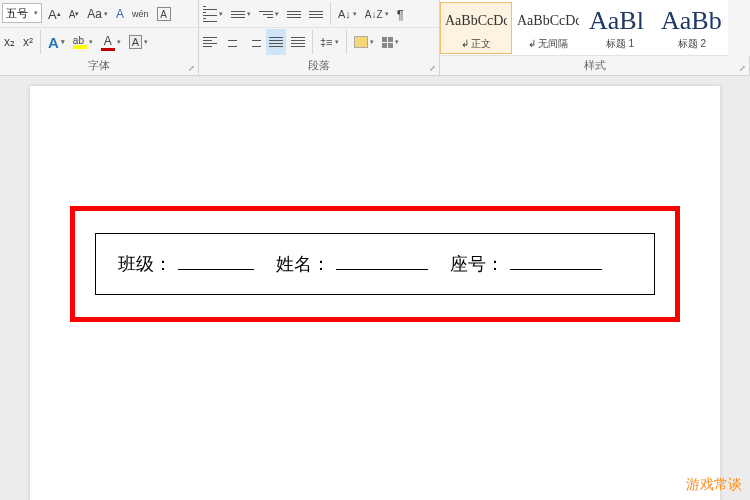  Describe the element at coordinates (330, 42) in the screenshot. I see `line-spacing-button: ‡≡` at that location.